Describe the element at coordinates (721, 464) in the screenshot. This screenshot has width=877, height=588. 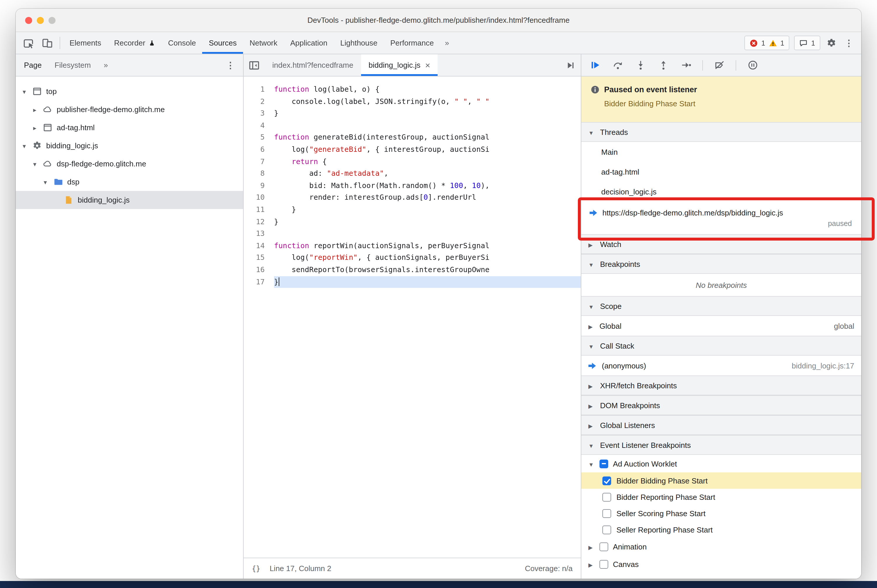
I see `elb-group-ad-auction-worklet: Ad Auction Worklet` at that location.